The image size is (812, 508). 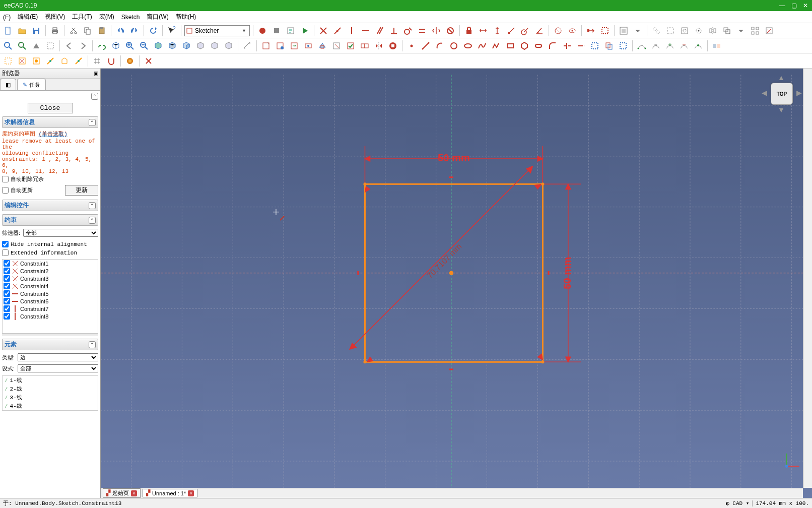 What do you see at coordinates (82, 190) in the screenshot?
I see `update-button: 更新` at bounding box center [82, 190].